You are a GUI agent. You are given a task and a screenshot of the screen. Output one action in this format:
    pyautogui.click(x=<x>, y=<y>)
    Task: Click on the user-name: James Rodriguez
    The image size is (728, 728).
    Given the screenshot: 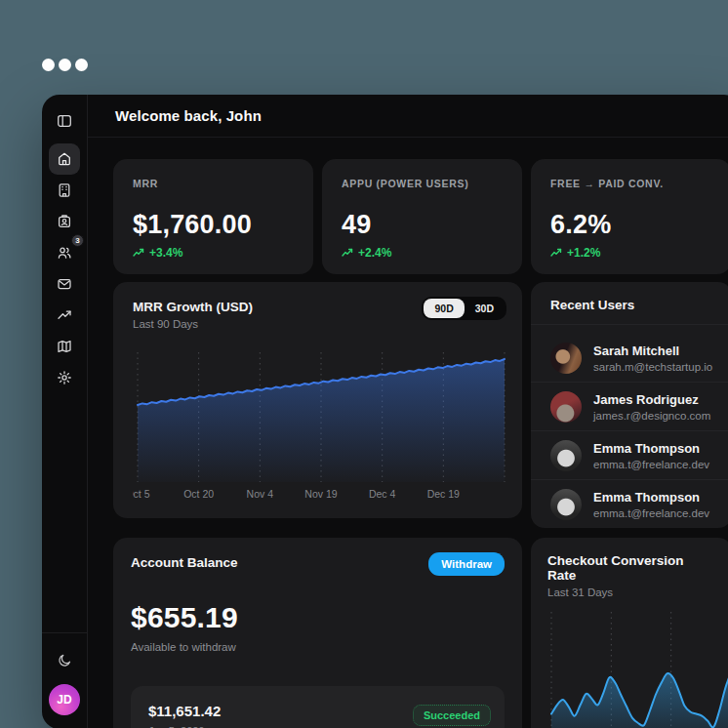 What is the action you would take?
    pyautogui.click(x=652, y=400)
    